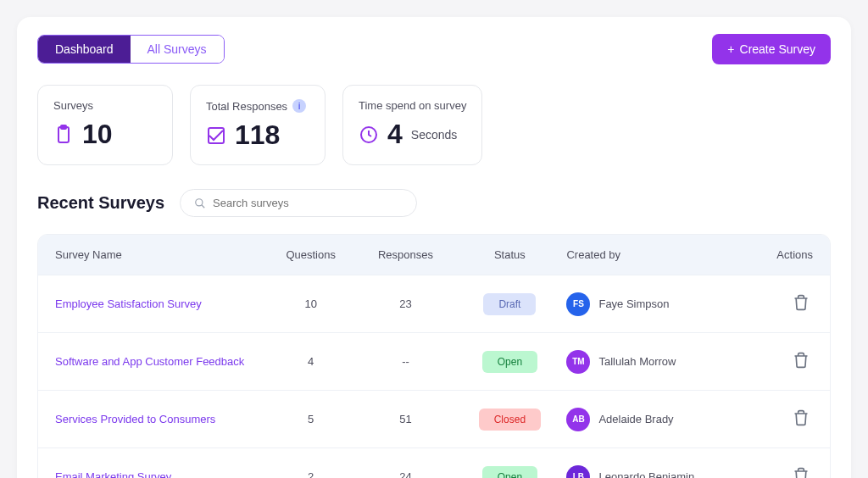 This screenshot has height=478, width=868. I want to click on status-badge: Draft, so click(509, 304).